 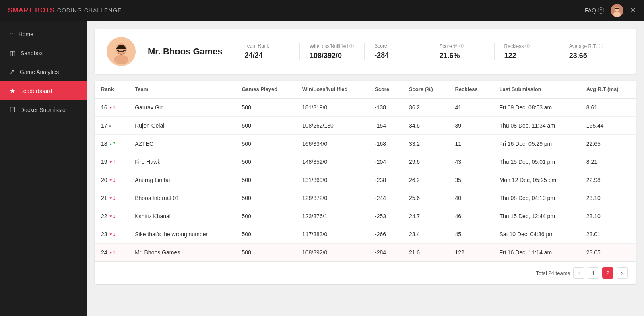 What do you see at coordinates (36, 91) in the screenshot?
I see `sidebar-item-label: Leaderboard` at bounding box center [36, 91].